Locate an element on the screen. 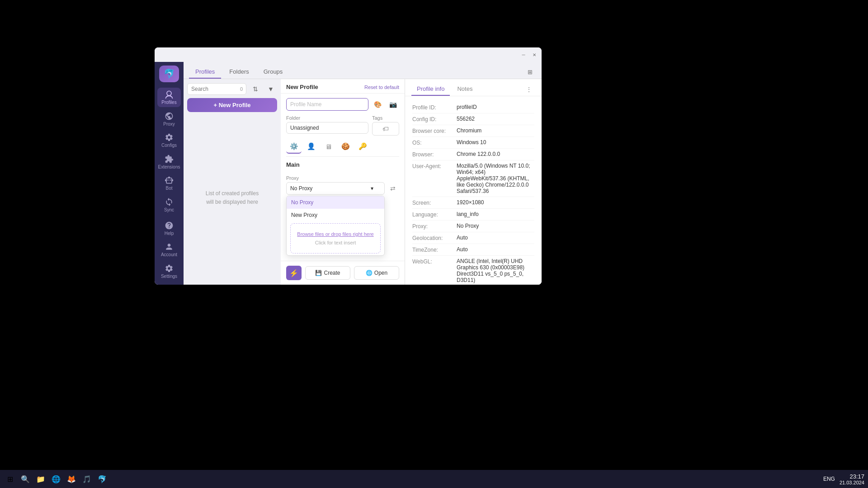  file-explorer-button: 📁 is located at coordinates (41, 479).